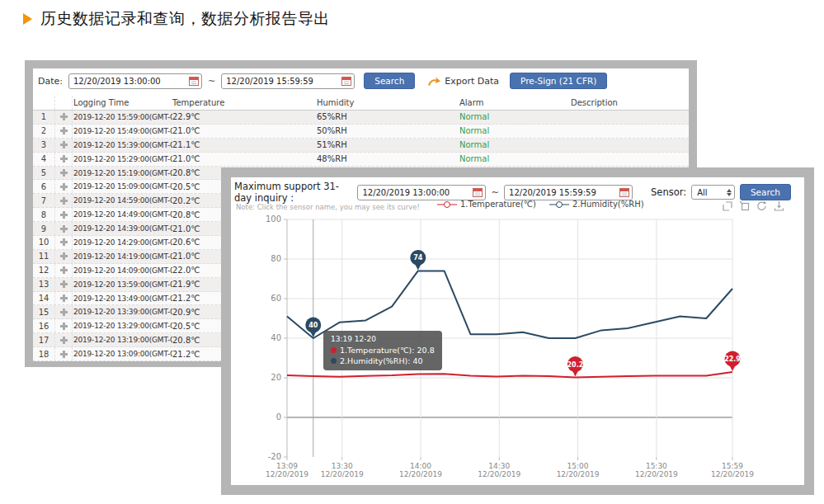  I want to click on cell-logging-time: 2019-12-20 14:09:00(GMT-05:, so click(122, 271).